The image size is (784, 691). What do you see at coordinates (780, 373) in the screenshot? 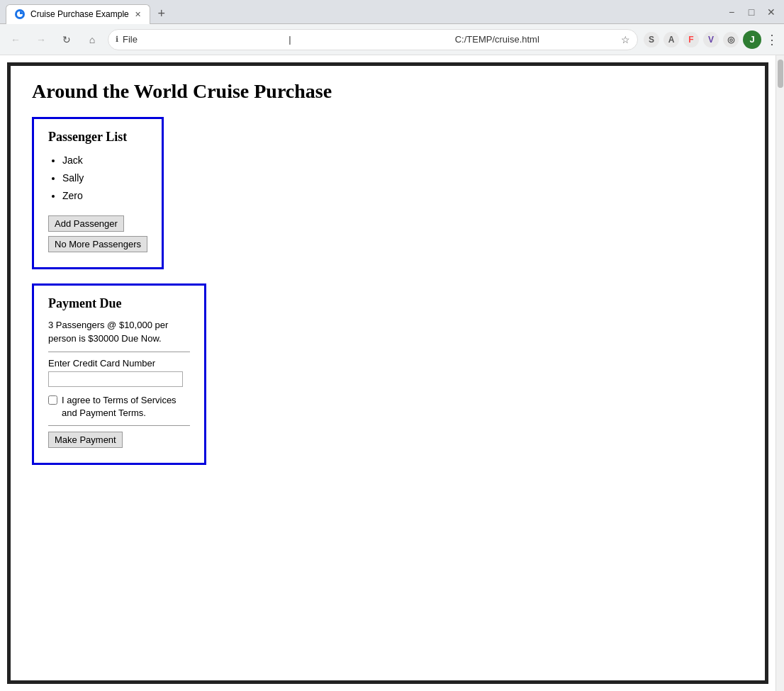
I see `scrollbar` at bounding box center [780, 373].